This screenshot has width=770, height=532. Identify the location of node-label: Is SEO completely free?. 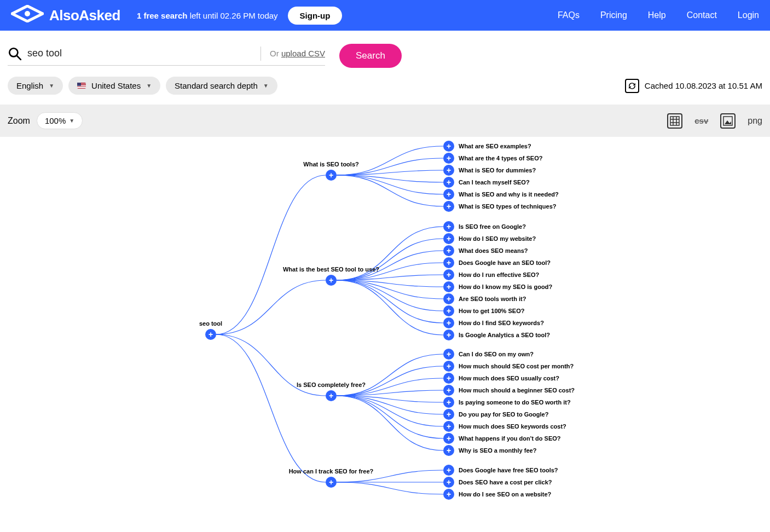
(331, 385).